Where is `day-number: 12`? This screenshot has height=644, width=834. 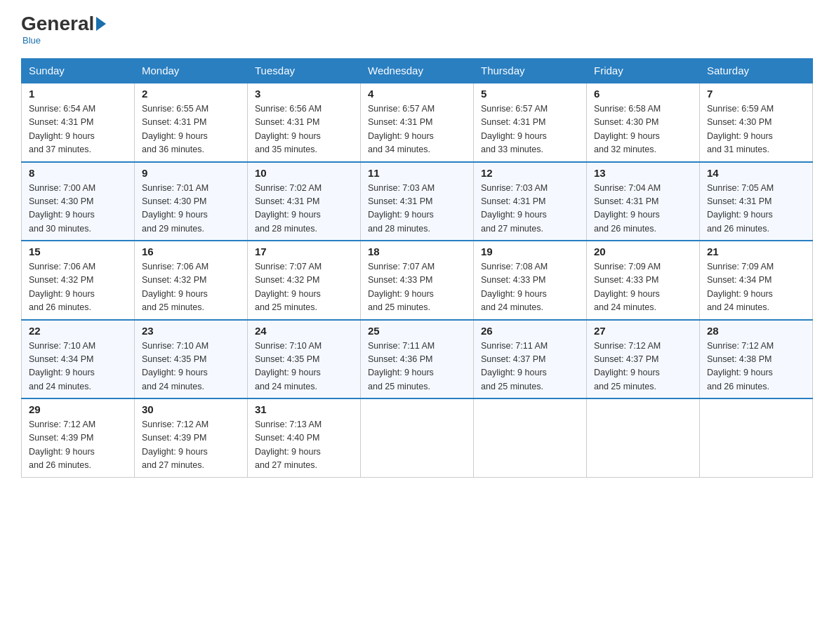 day-number: 12 is located at coordinates (530, 173).